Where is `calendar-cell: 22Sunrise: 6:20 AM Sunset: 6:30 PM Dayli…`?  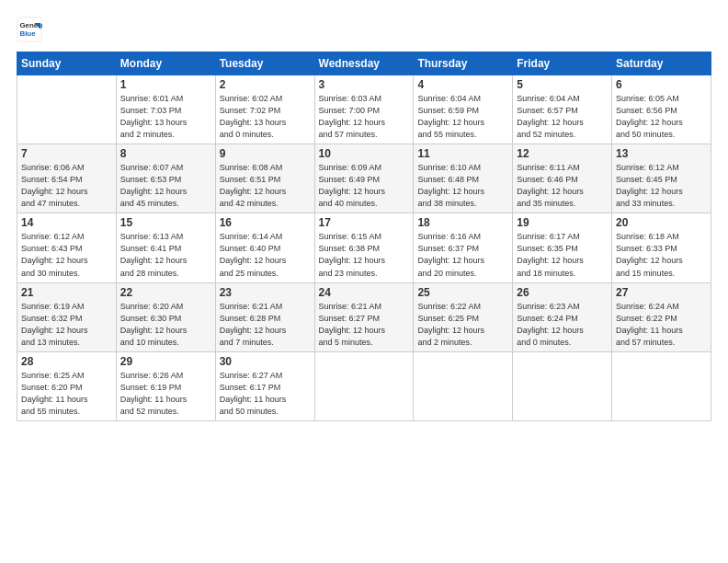 calendar-cell: 22Sunrise: 6:20 AM Sunset: 6:30 PM Dayli… is located at coordinates (165, 316).